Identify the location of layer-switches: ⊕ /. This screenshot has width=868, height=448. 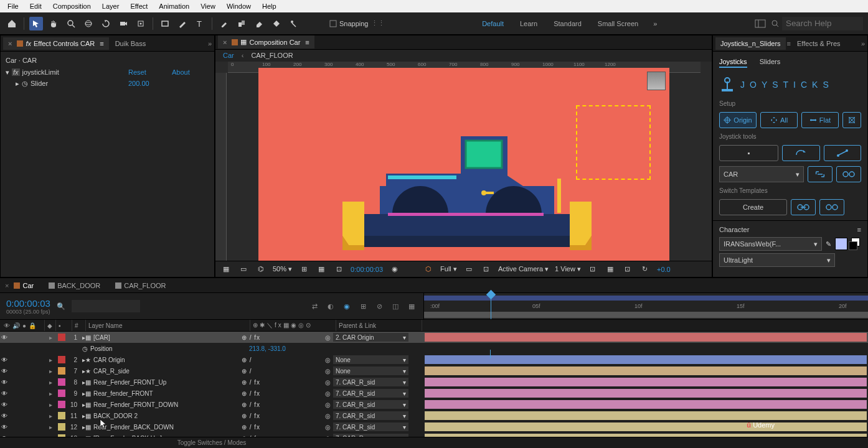
(280, 360).